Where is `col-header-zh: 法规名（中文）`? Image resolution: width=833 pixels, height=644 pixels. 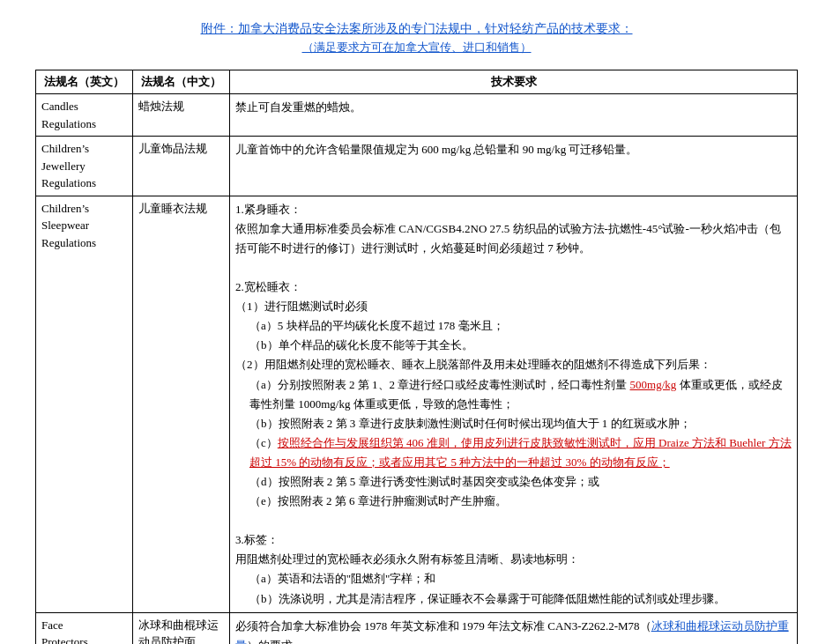 col-header-zh: 法规名（中文） is located at coordinates (182, 83).